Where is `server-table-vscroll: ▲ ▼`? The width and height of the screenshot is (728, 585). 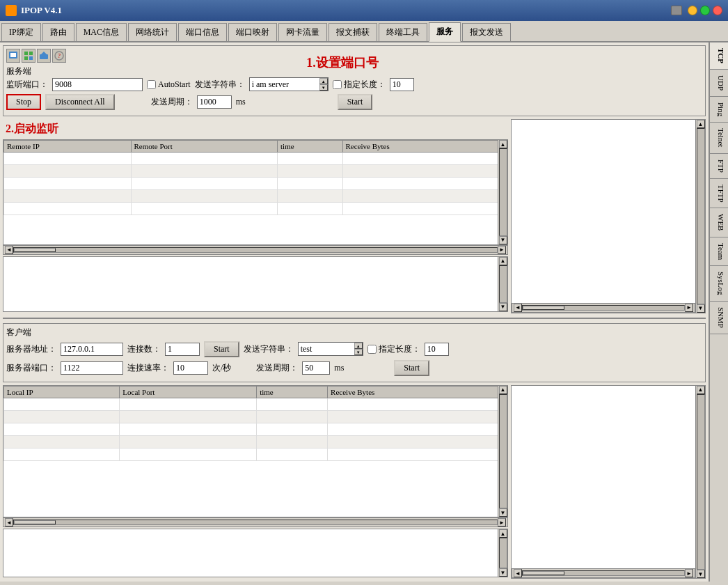
server-table-vscroll: ▲ ▼ is located at coordinates (503, 192).